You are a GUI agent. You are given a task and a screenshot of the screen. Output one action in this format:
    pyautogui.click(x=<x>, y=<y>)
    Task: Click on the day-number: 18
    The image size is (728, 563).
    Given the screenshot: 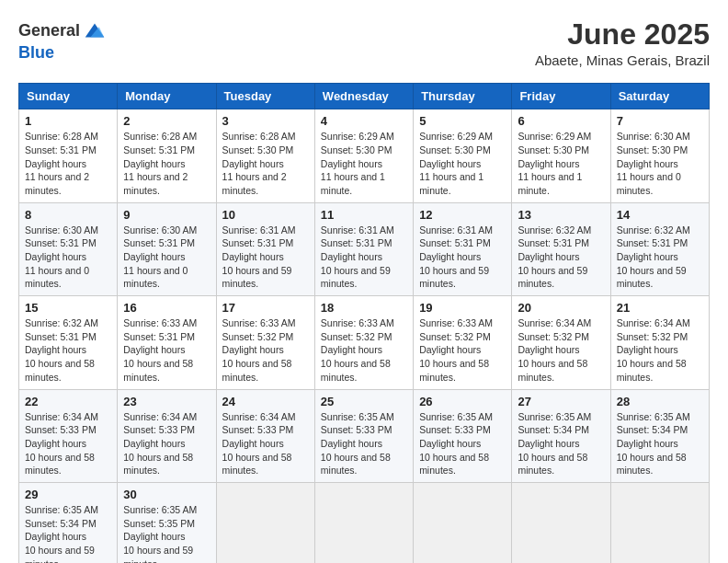 What is the action you would take?
    pyautogui.click(x=364, y=307)
    